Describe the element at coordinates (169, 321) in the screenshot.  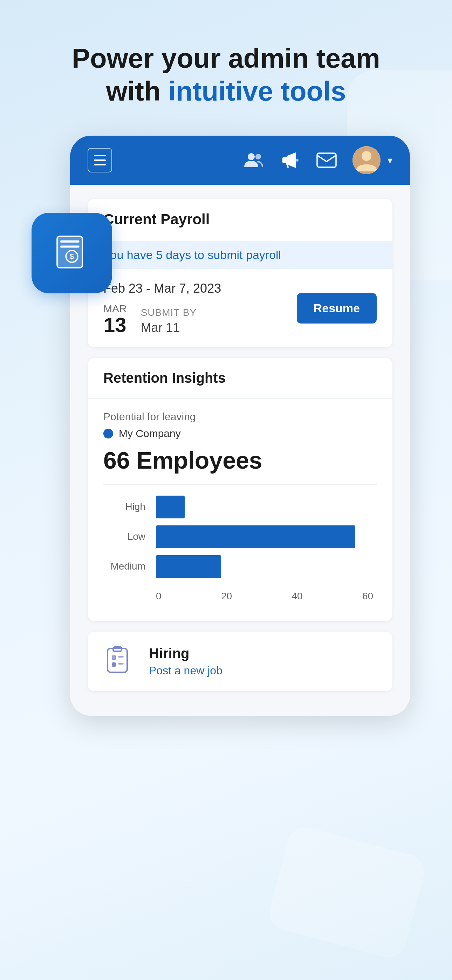
I see `submit-by-section: SUBMIT BY Mar 11` at that location.